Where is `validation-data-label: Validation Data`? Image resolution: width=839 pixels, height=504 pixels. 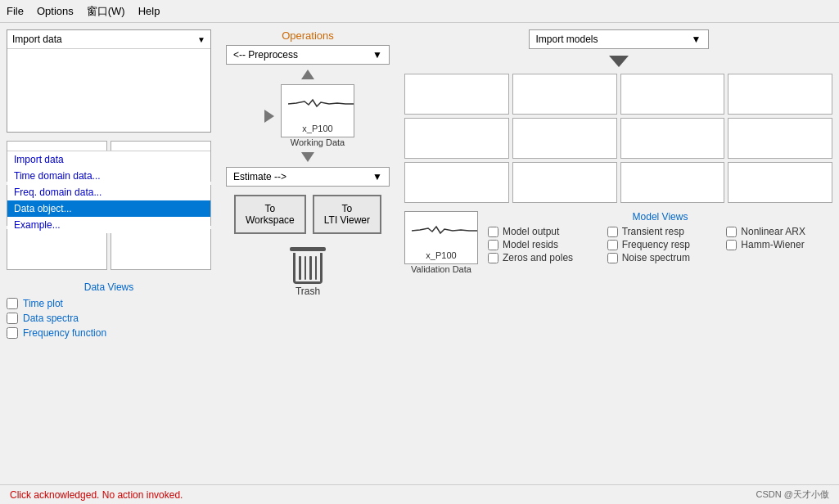 validation-data-label: Validation Data is located at coordinates (441, 269).